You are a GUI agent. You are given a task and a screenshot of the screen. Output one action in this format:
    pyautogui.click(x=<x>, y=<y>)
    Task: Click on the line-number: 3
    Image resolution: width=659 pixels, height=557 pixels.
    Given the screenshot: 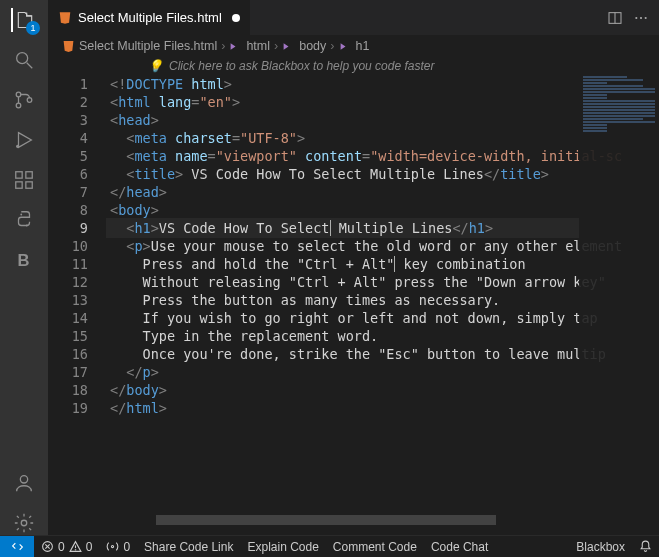 What is the action you would take?
    pyautogui.click(x=68, y=120)
    